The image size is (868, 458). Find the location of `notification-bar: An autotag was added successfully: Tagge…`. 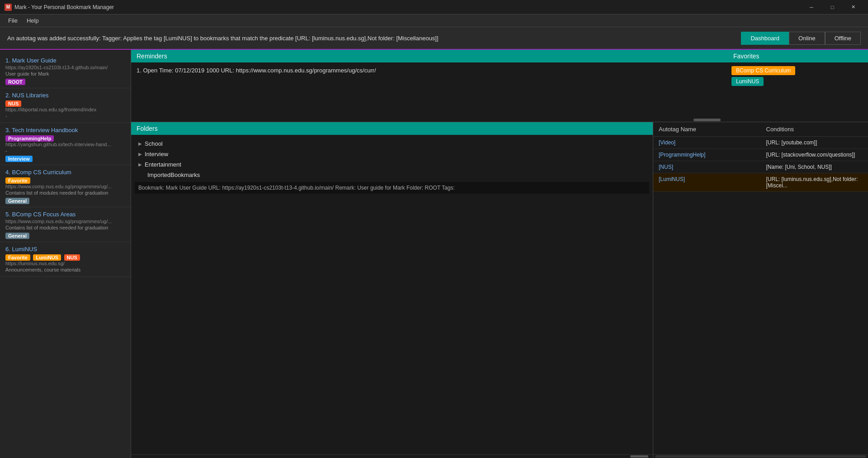

notification-bar: An autotag was added successfully: Tagge… is located at coordinates (434, 38).